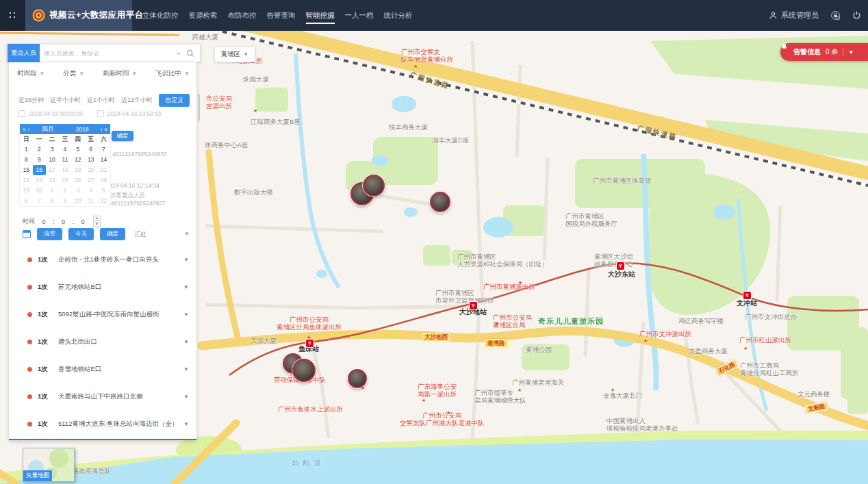  I want to click on calendar-day: 14, so click(104, 160).